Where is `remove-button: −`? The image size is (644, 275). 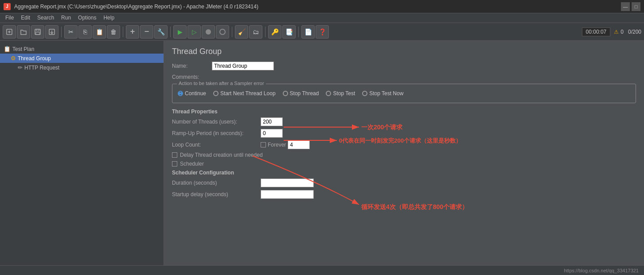 remove-button: − is located at coordinates (147, 32).